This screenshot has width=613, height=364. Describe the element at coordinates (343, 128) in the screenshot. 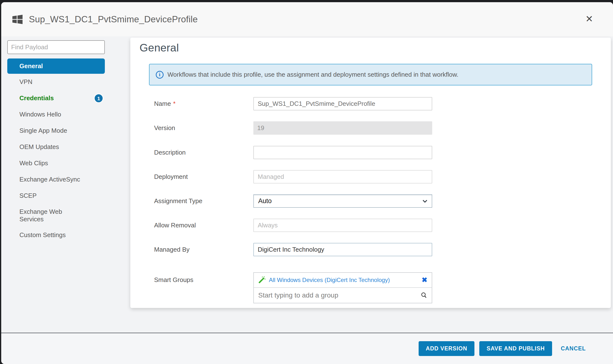

I see `version-input` at that location.